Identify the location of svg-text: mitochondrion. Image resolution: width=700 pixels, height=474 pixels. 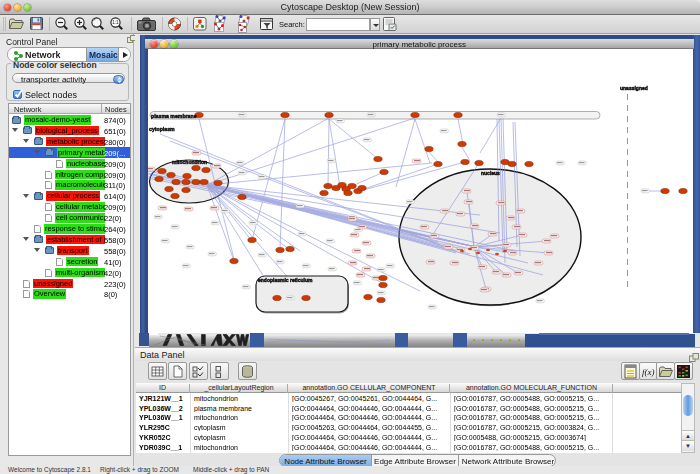
(190, 162).